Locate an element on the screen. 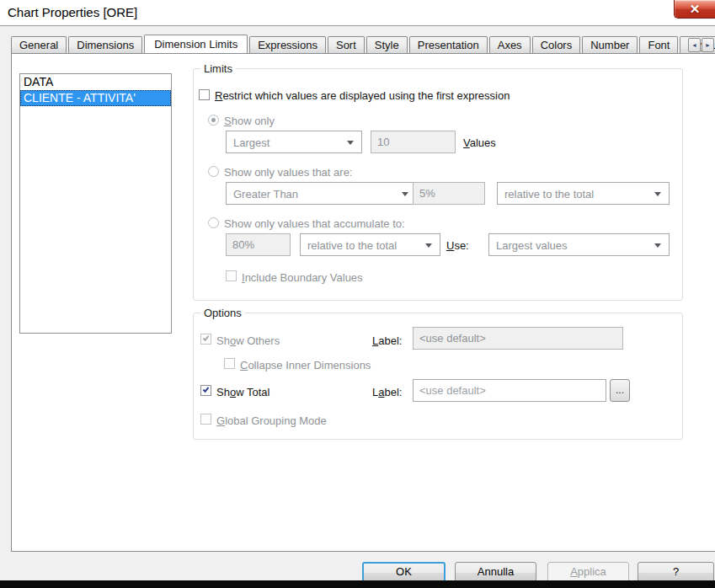  show-others-label: Show Others is located at coordinates (248, 340).